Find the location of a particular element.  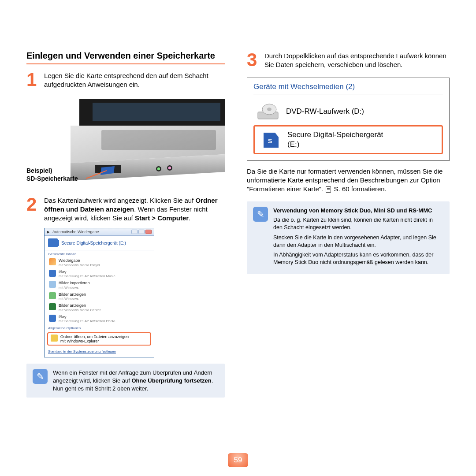

step-3: 3 Durch Doppelklicken auf das entspreche… is located at coordinates (348, 60).